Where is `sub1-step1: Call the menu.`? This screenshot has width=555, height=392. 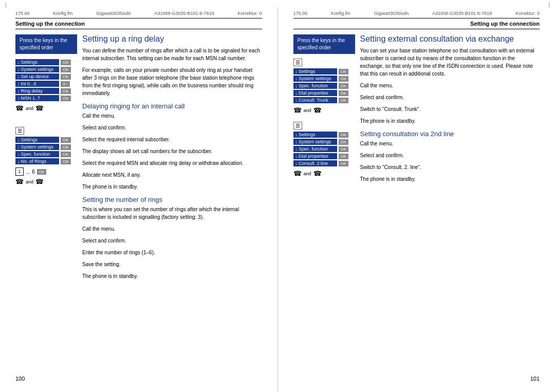 sub1-step1: Call the menu. is located at coordinates (172, 116).